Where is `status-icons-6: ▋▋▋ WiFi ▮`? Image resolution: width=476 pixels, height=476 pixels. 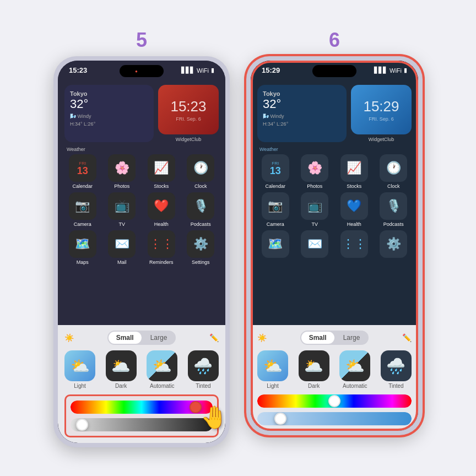
status-icons-6: ▋▋▋ WiFi ▮ is located at coordinates (391, 71).